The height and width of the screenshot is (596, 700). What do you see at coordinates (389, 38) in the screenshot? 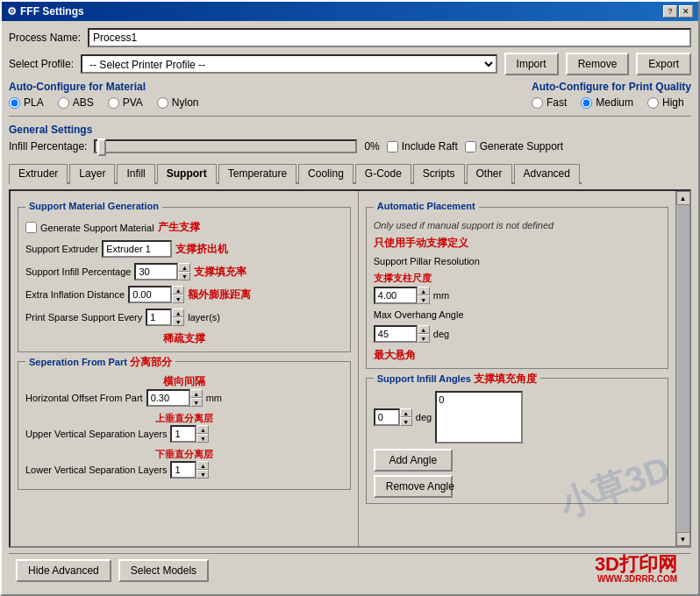
I see `process-input` at bounding box center [389, 38].